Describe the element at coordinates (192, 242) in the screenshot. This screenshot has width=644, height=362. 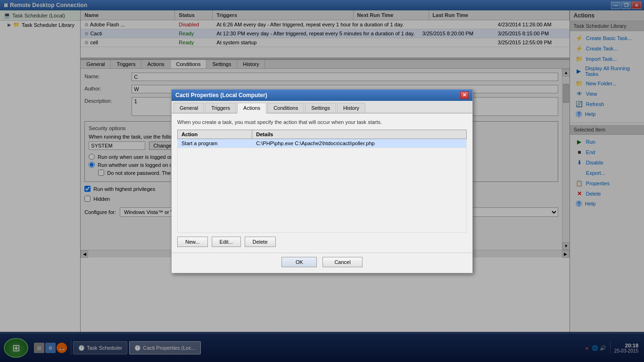
I see `new-button: New...` at that location.